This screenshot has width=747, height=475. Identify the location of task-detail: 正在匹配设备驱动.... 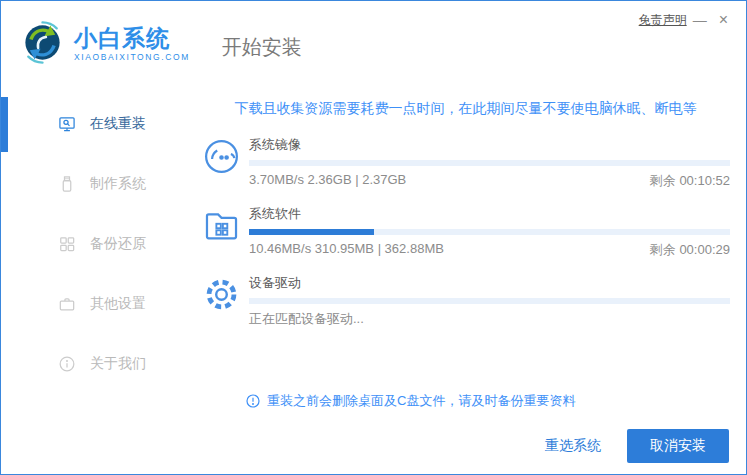
(306, 319).